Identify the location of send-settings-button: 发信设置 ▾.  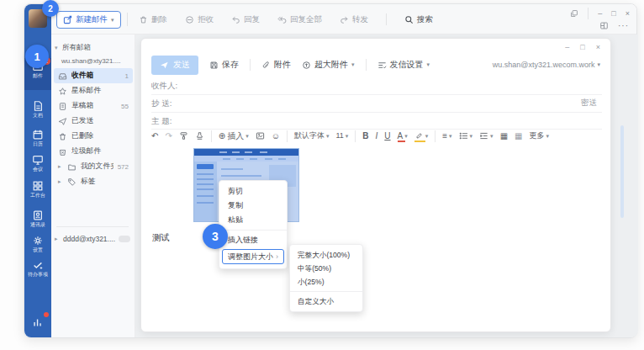
(404, 65).